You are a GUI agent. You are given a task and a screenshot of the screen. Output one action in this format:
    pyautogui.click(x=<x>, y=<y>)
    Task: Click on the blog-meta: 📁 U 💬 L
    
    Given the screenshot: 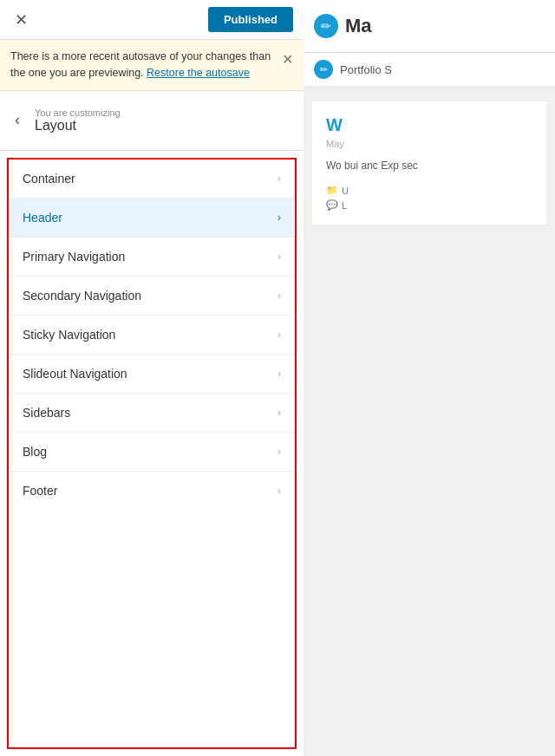 What is the action you would take?
    pyautogui.click(x=429, y=198)
    